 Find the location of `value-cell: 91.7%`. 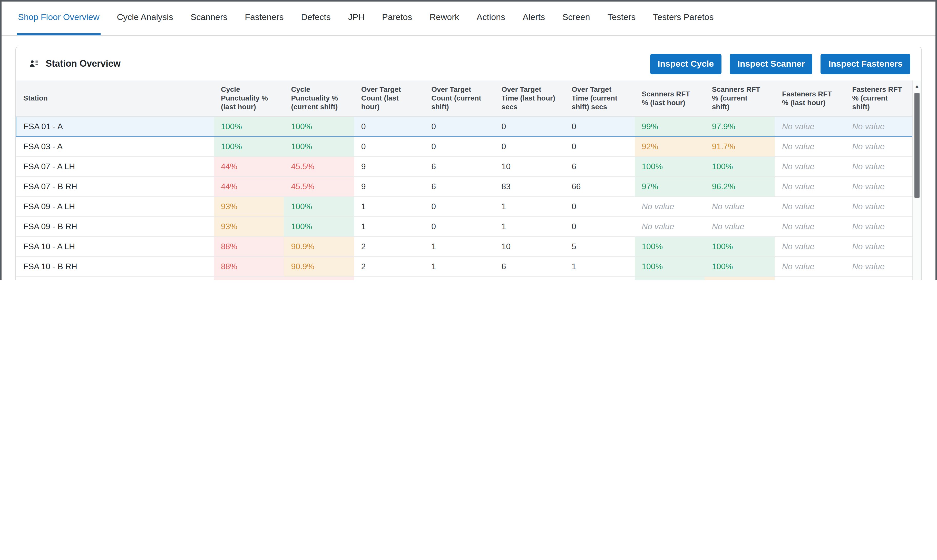

value-cell: 91.7% is located at coordinates (740, 146).